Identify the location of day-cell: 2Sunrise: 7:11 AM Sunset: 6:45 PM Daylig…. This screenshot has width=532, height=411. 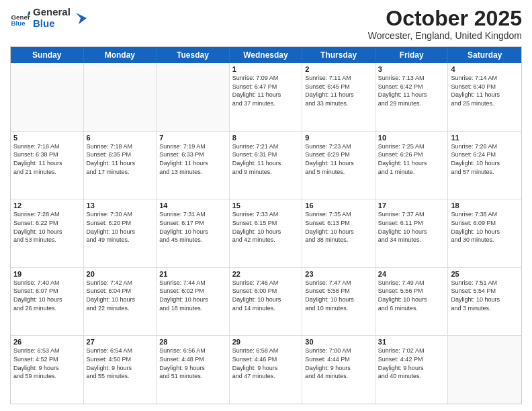
(339, 97).